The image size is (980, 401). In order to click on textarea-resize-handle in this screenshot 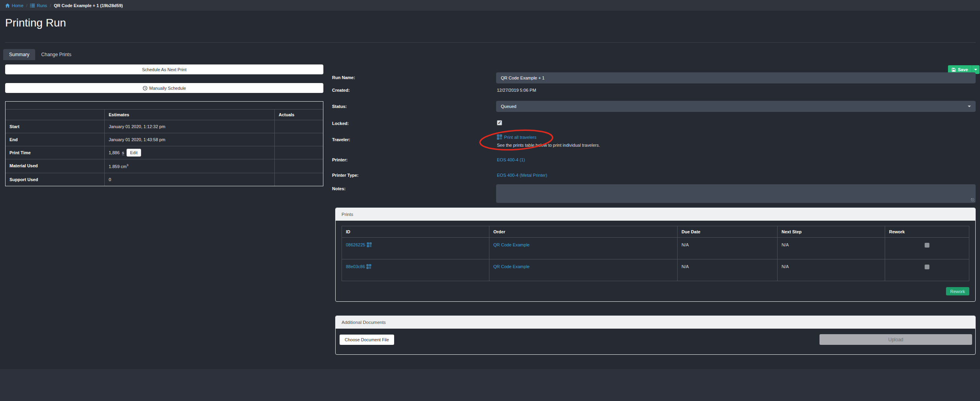, I will do `click(972, 200)`.